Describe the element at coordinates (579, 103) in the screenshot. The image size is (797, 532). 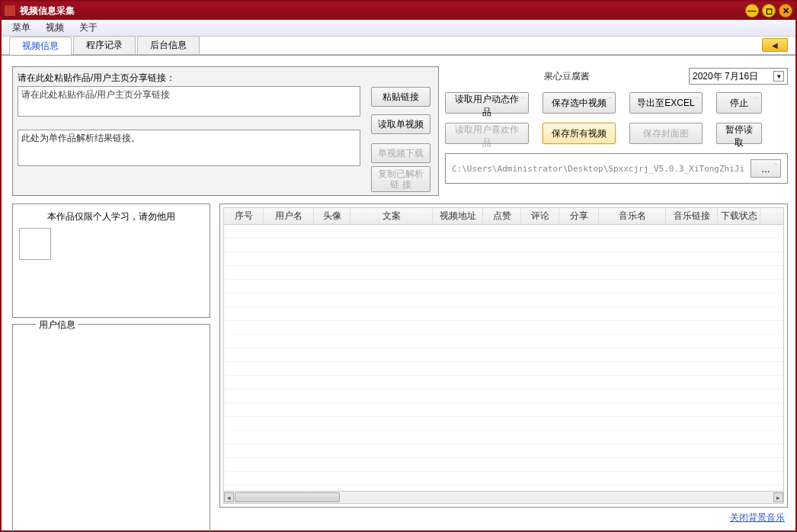
I see `save-selected-video-button: 保存选中视频෴` at that location.